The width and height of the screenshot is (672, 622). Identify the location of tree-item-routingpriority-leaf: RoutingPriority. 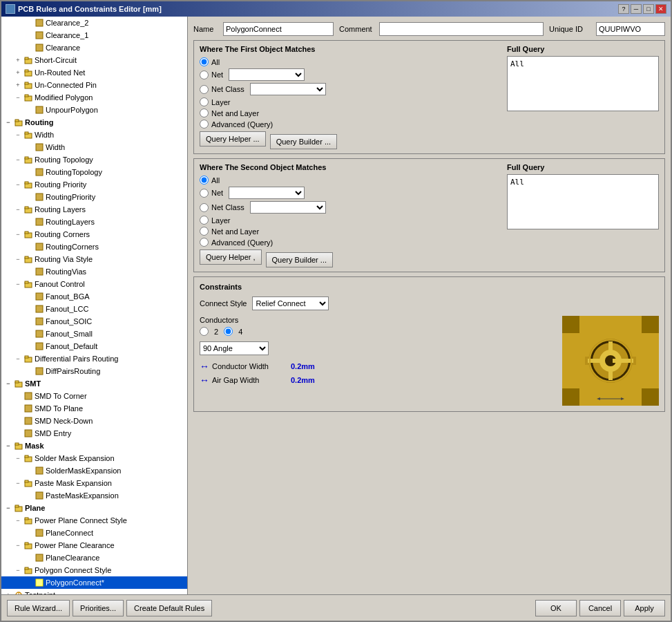
(94, 197).